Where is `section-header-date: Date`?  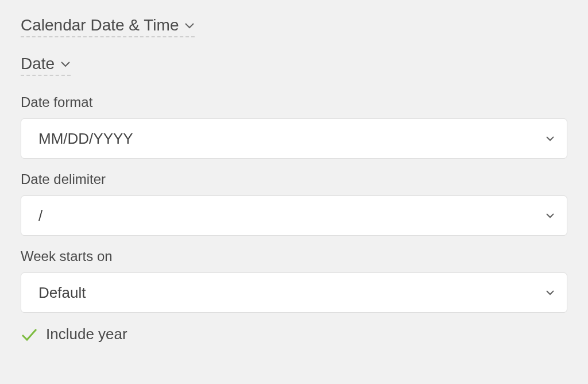
section-header-date: Date is located at coordinates (46, 66).